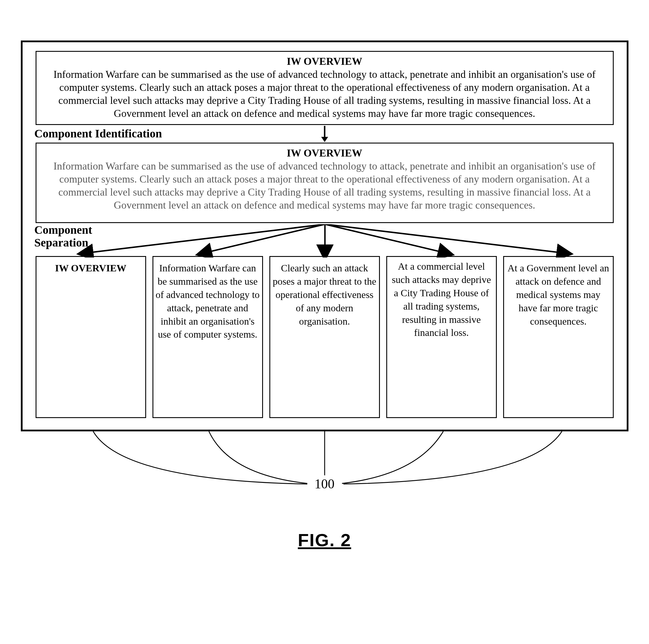  I want to click on overview-box-2: IW OVERVIEW Information Warfare can be s…, so click(324, 183).